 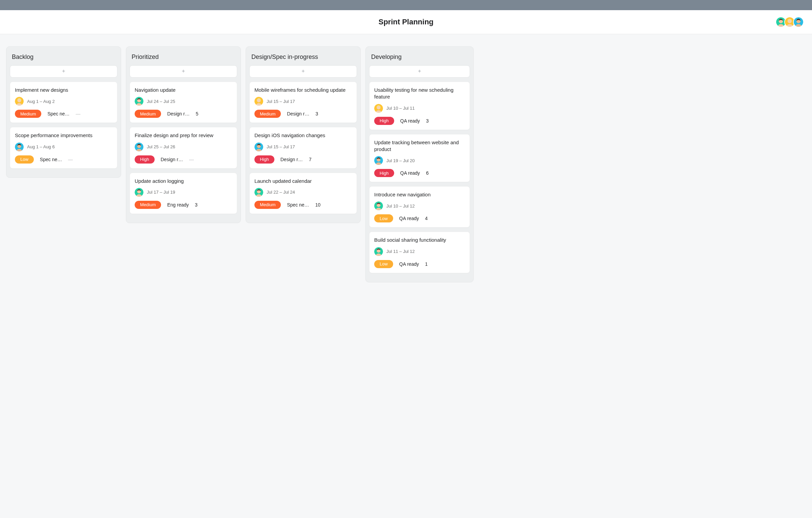 What do you see at coordinates (41, 147) in the screenshot?
I see `task-date-range: Aug 1 – Aug 6` at bounding box center [41, 147].